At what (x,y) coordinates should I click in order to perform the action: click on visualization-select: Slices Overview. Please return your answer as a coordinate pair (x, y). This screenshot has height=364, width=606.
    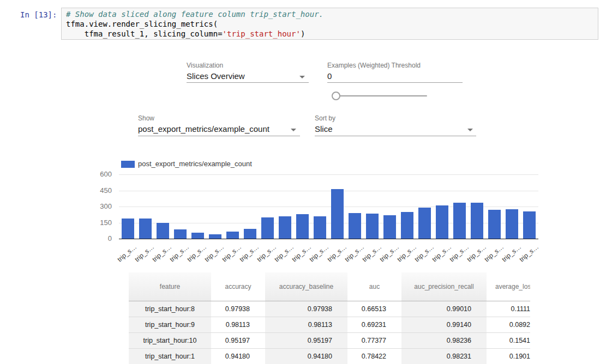
    Looking at the image, I should click on (216, 76).